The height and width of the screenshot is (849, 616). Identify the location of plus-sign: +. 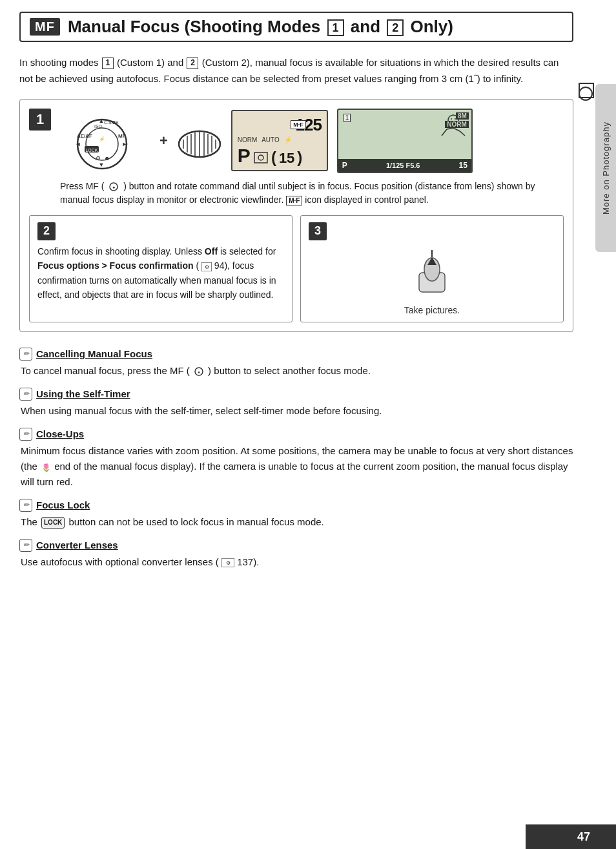
(164, 141).